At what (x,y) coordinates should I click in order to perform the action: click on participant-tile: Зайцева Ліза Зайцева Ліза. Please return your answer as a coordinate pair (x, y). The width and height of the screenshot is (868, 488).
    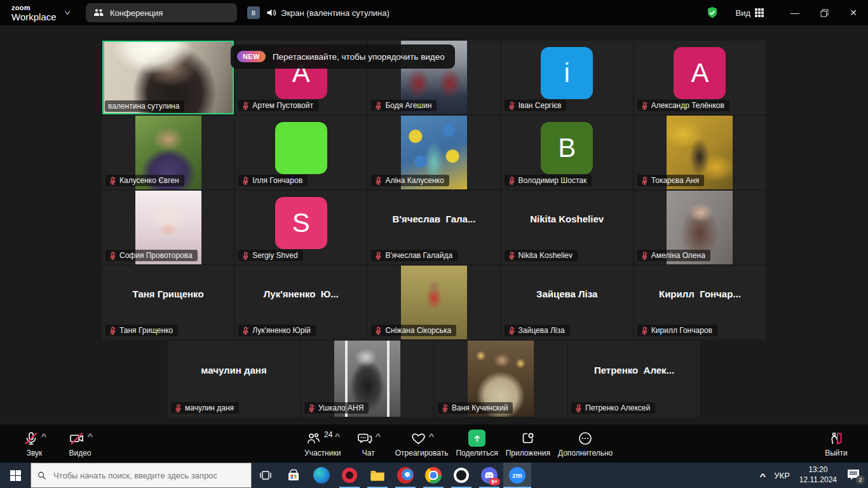
    Looking at the image, I should click on (567, 302).